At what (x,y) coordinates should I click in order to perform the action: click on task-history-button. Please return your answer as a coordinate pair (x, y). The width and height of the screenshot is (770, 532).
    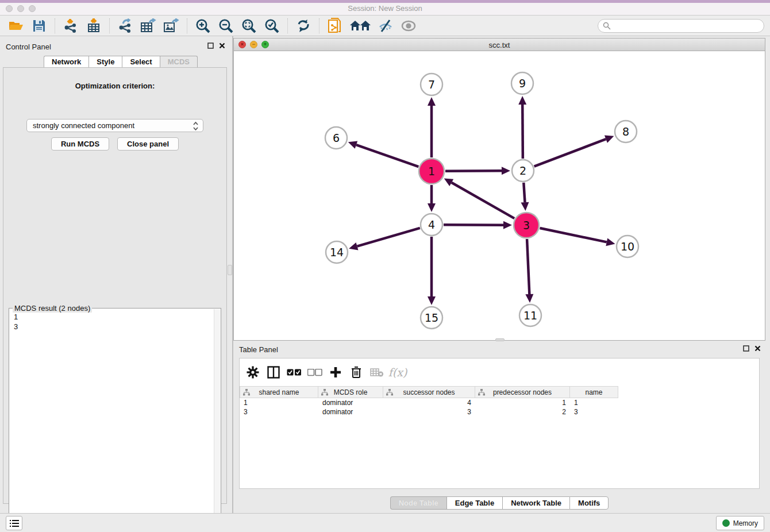
    Looking at the image, I should click on (14, 523).